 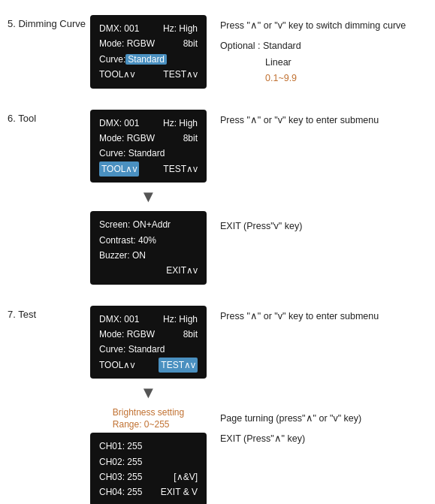 What do you see at coordinates (149, 412) in the screenshot?
I see `brightness-label: Brightness setting` at bounding box center [149, 412].